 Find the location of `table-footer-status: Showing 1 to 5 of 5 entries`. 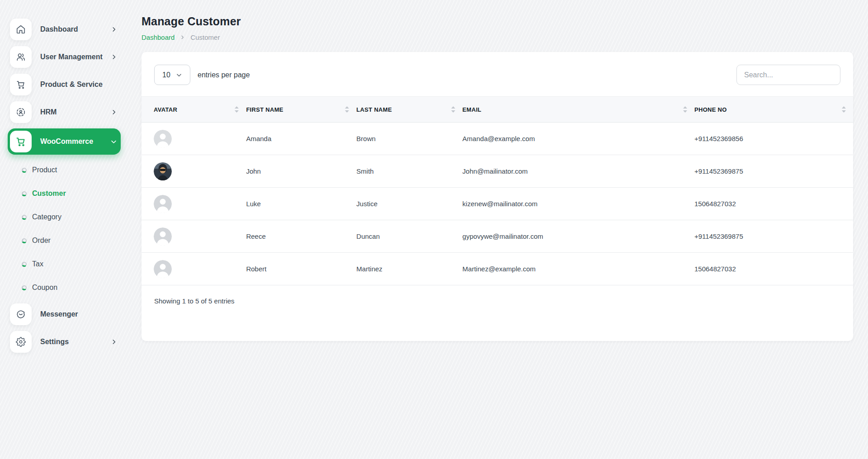

table-footer-status: Showing 1 to 5 of 5 entries is located at coordinates (497, 301).